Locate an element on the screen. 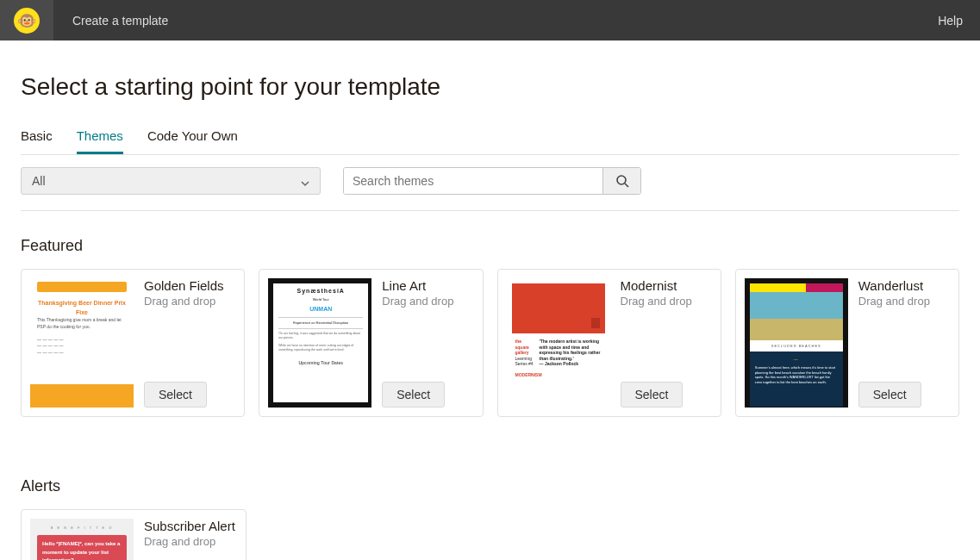 This screenshot has height=560, width=980. template-card-golden-fields: Thanksgiving Beer Dinner Prix FixeThis T… is located at coordinates (133, 343).